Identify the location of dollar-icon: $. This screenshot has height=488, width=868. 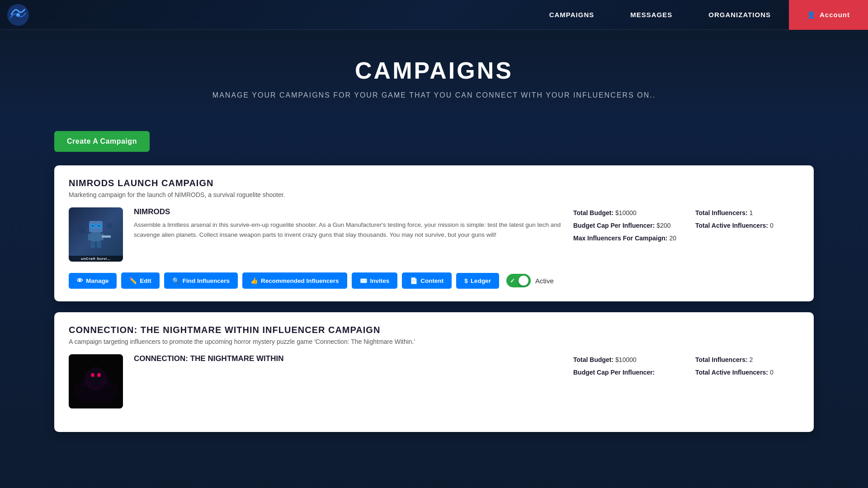
(466, 281).